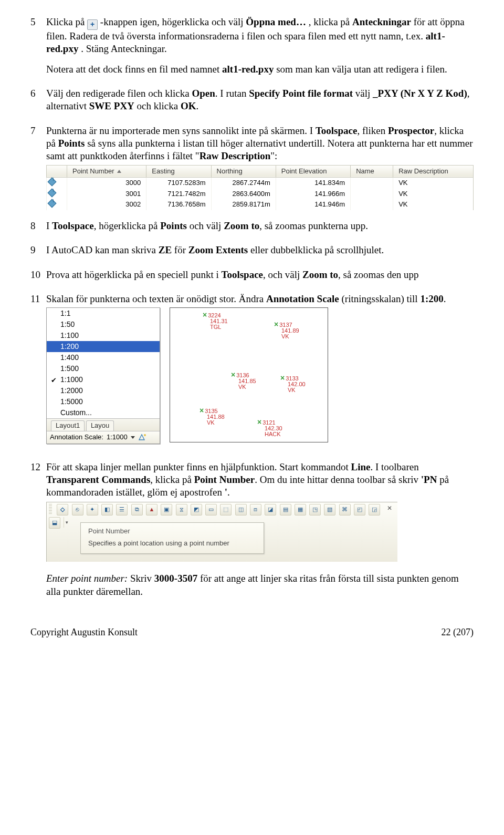 The image size is (504, 835). I want to click on annotation-scale-value: 1:1000, so click(117, 437).